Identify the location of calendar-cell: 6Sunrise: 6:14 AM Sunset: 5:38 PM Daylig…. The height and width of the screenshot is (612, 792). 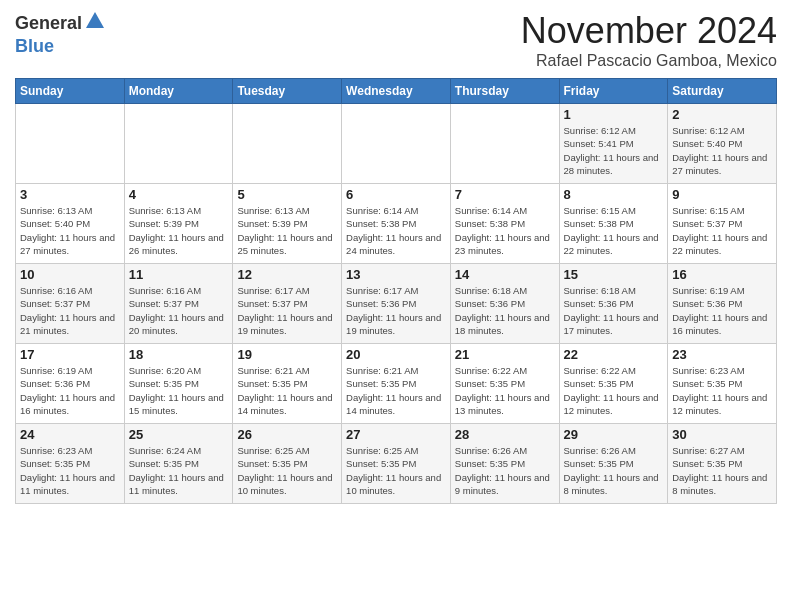
(396, 224).